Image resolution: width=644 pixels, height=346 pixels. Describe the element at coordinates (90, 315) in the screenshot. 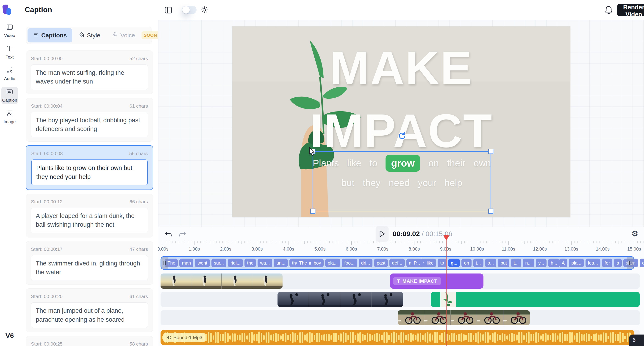

I see `caption-text-input: The man jumped out of a plane, parachute…` at that location.